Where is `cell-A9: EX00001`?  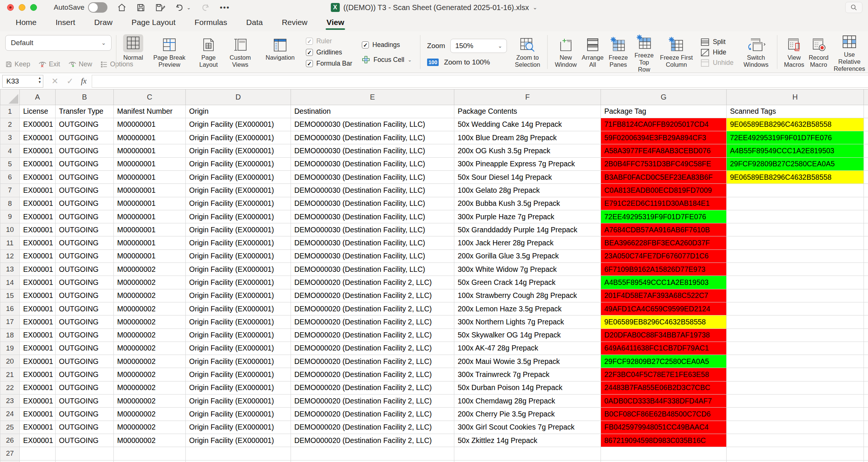 cell-A9: EX00001 is located at coordinates (38, 216).